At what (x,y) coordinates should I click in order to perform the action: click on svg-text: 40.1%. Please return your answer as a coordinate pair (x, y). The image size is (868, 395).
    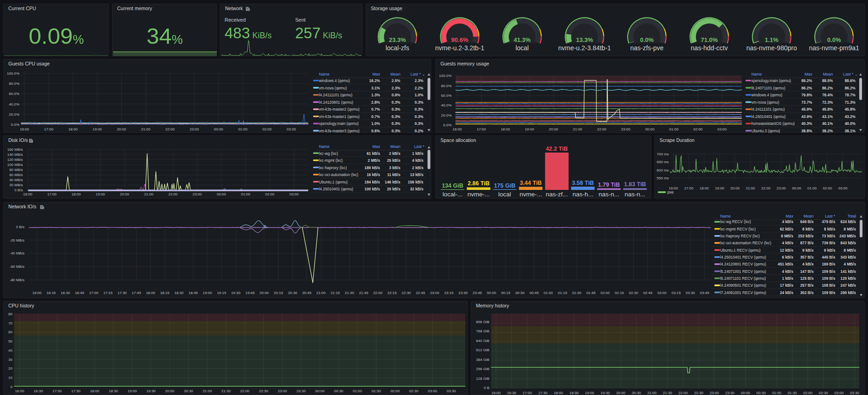
    Looking at the image, I should click on (827, 124).